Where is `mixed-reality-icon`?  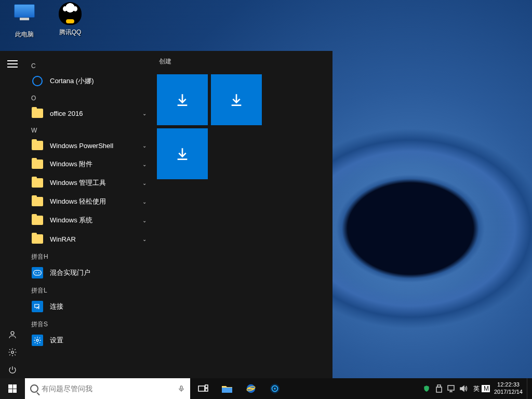 mixed-reality-icon is located at coordinates (37, 273).